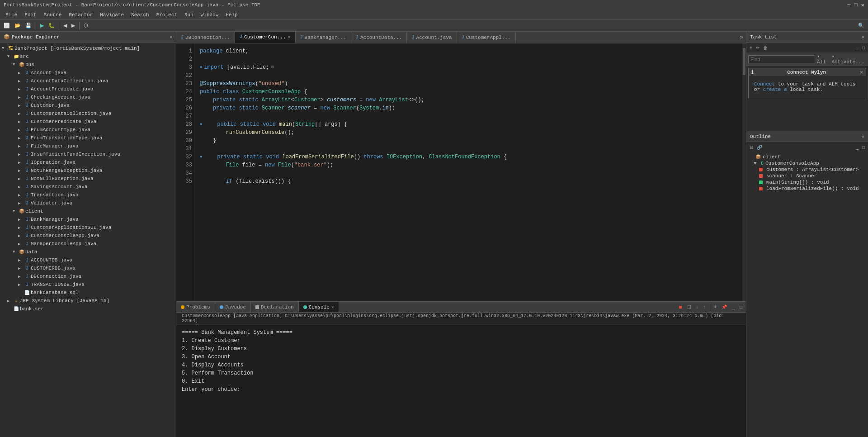 The image size is (868, 437). What do you see at coordinates (42, 25) in the screenshot?
I see `toolbar-run: ▶` at bounding box center [42, 25].